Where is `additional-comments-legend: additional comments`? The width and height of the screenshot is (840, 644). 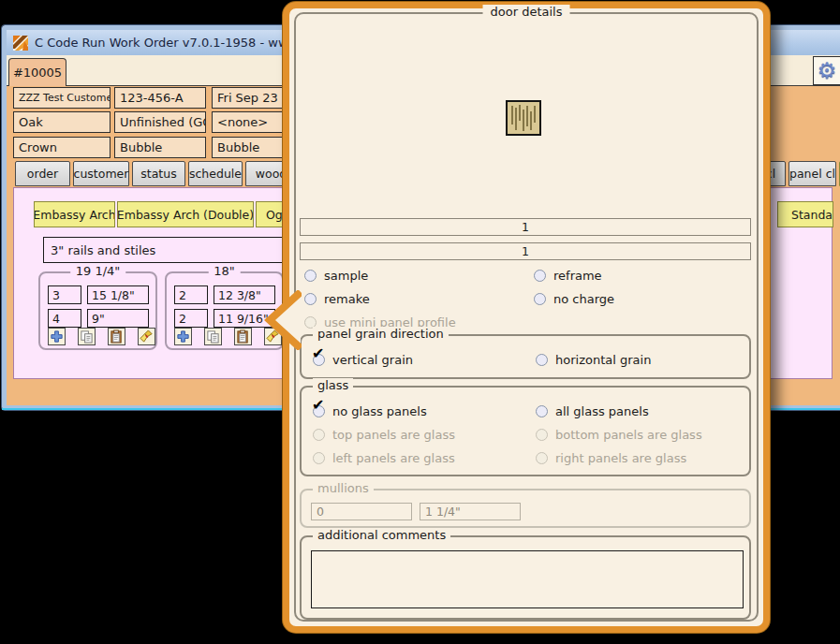
additional-comments-legend: additional comments is located at coordinates (382, 535).